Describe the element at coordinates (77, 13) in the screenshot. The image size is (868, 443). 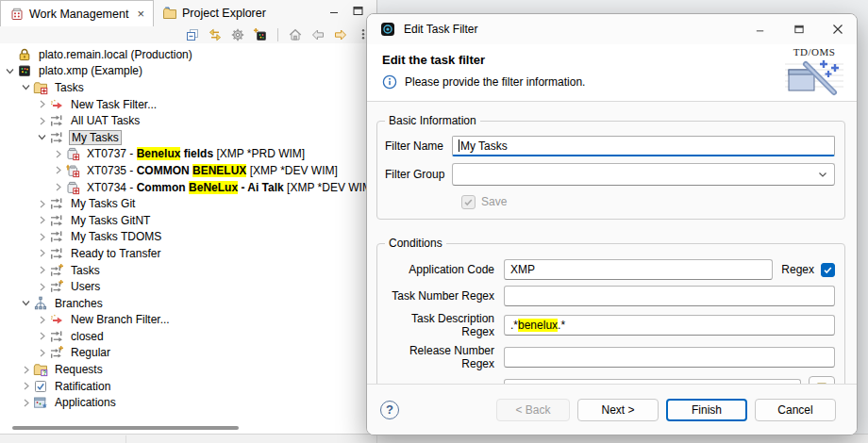
I see `tab-work-management: Work Management ×` at that location.